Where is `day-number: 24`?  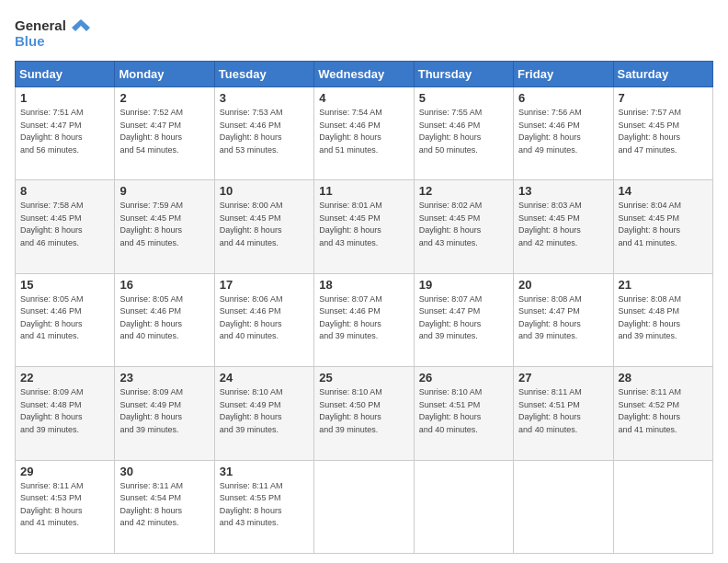 day-number: 24 is located at coordinates (265, 377).